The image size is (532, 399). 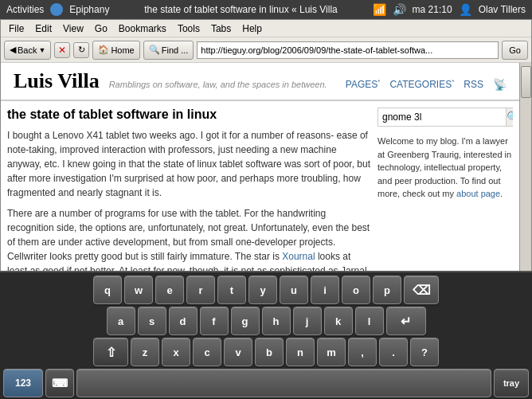 I want to click on menu-tabs: Tabs, so click(x=221, y=29).